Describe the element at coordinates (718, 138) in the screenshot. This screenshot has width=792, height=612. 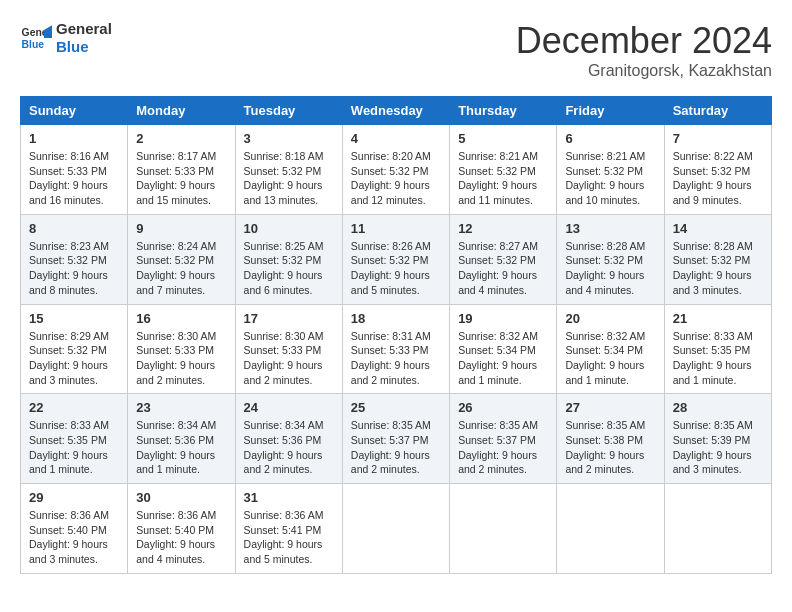
I see `day-number: 7` at that location.